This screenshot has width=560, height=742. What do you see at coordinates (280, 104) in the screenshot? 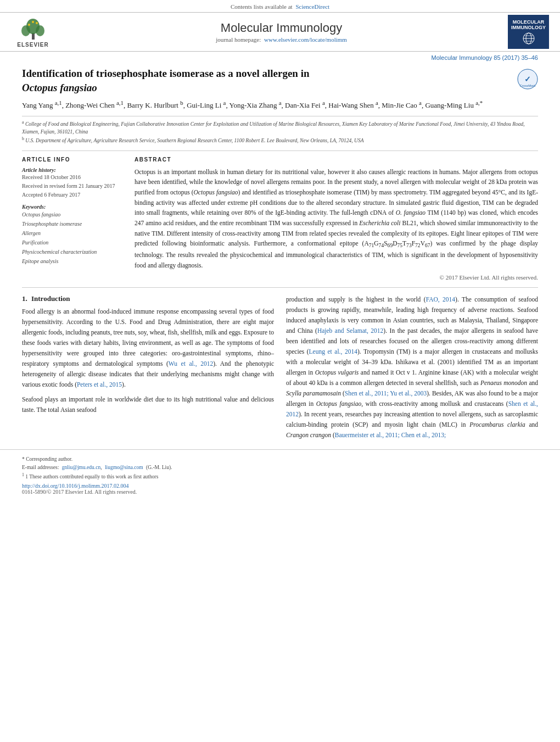
I see `authors: Yang Yang a,1, Zhong-Wei Chen a,1, Barry…` at bounding box center [280, 104].